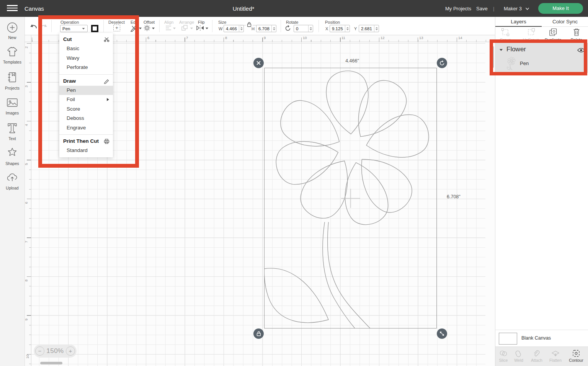 The height and width of the screenshot is (366, 588). I want to click on canvas-gutter, so click(490, 204).